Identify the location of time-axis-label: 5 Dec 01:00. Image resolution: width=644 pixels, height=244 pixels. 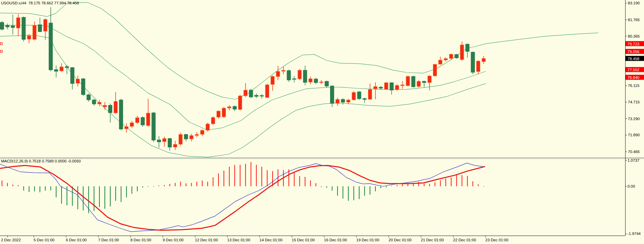
(44, 240).